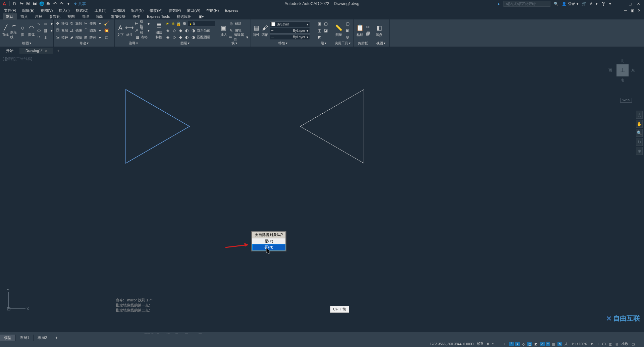 The width and height of the screenshot is (644, 347). What do you see at coordinates (39, 17) in the screenshot?
I see `ribbon-tab-annotate: 注释` at bounding box center [39, 17].